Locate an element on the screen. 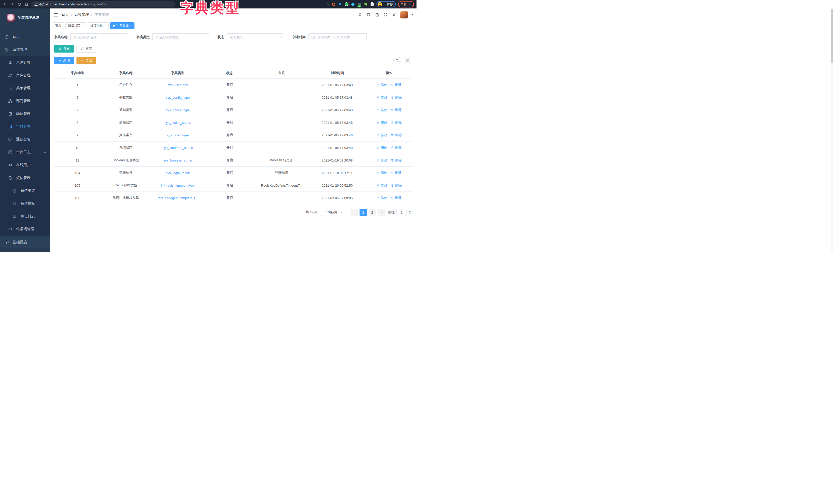 The image size is (833, 504). sidebar-item-sms: 短信管理 is located at coordinates (25, 178).